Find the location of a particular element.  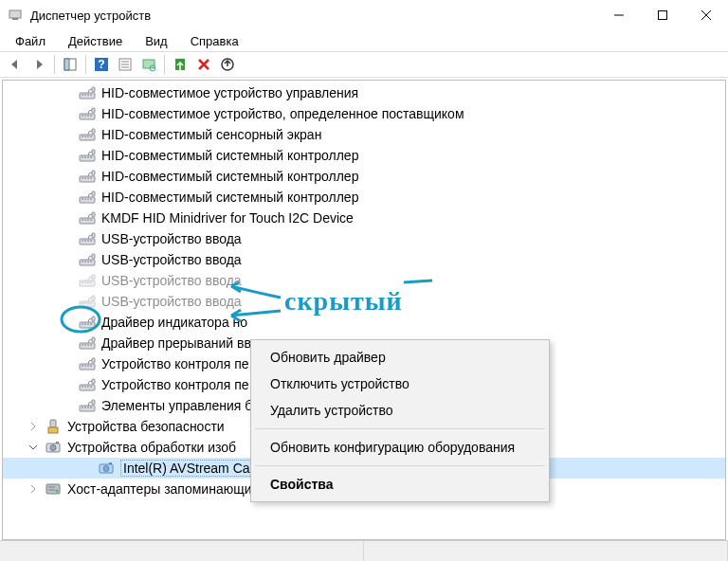

device-label: HID-совместимое устройство, определенное… is located at coordinates (282, 114).